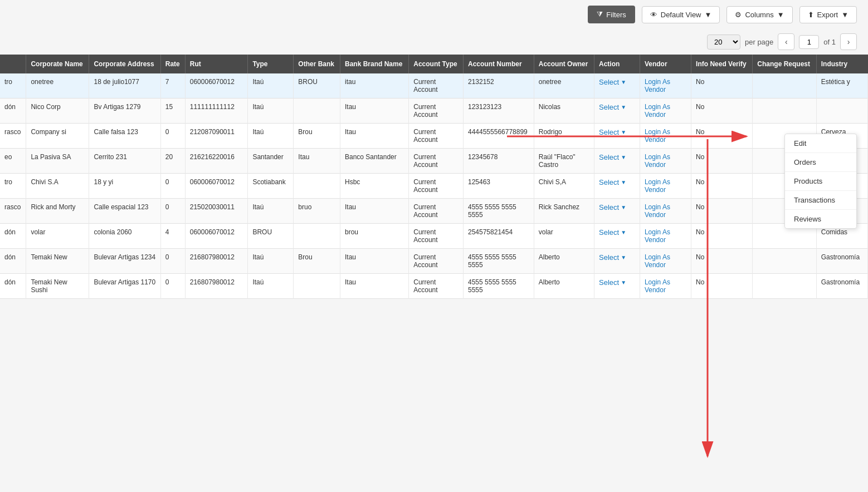 Image resolution: width=868 pixels, height=492 pixels. Describe the element at coordinates (724, 42) in the screenshot. I see `per-page-select: 20 50 100` at that location.